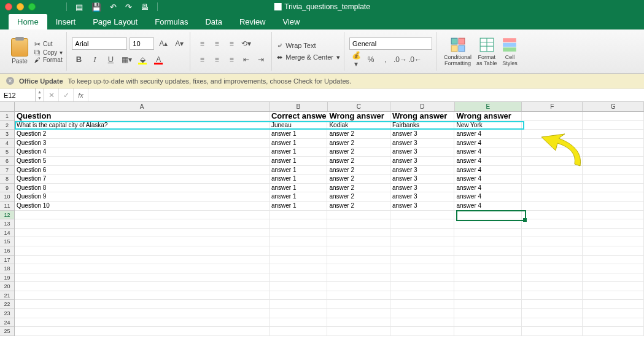 This screenshot has width=644, height=357. Describe the element at coordinates (163, 44) in the screenshot. I see `increase-font-icon: A▴` at that location.